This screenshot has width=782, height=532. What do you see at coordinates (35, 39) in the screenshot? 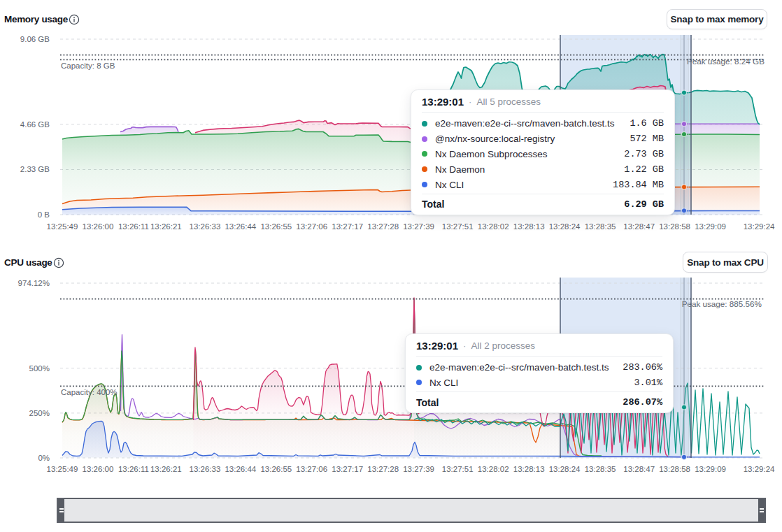
I see `svg-text: 9.06 GB` at bounding box center [35, 39].